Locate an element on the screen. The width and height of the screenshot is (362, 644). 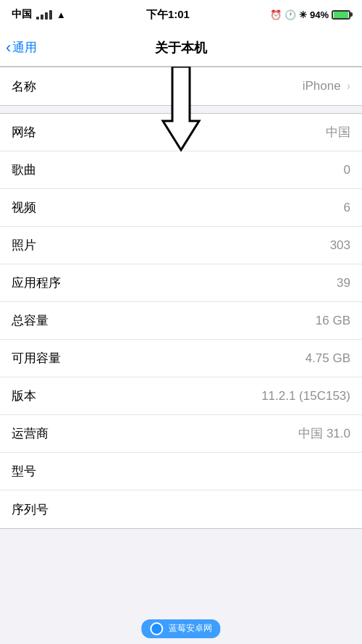
network-row: 网络 中国 is located at coordinates (181, 133).